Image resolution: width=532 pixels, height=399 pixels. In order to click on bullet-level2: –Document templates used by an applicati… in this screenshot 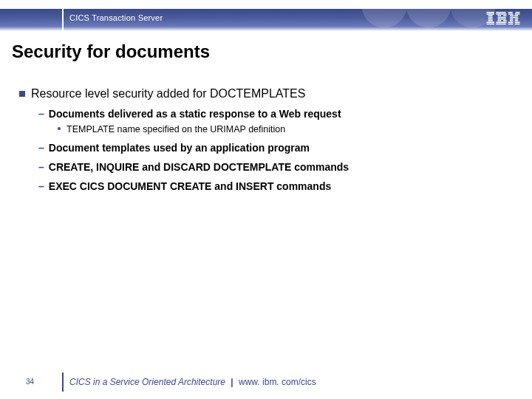, I will do `click(278, 148)`.